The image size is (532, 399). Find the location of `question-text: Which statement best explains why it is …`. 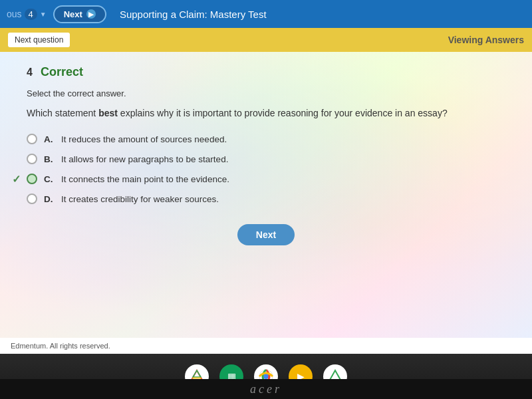

question-text: Which statement best explains why it is … is located at coordinates (266, 113).